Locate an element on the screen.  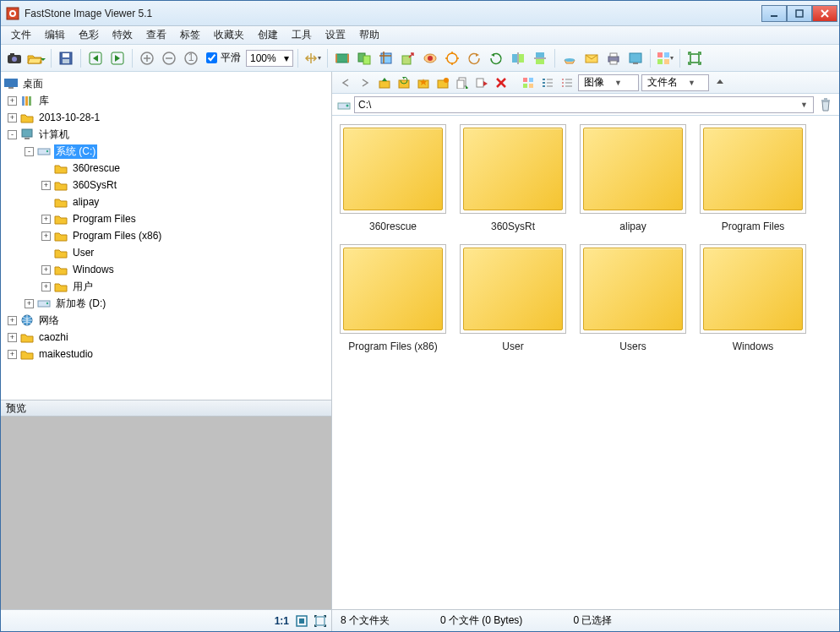
folder-thumbnail: Program Files (x86) is located at coordinates (393, 298).